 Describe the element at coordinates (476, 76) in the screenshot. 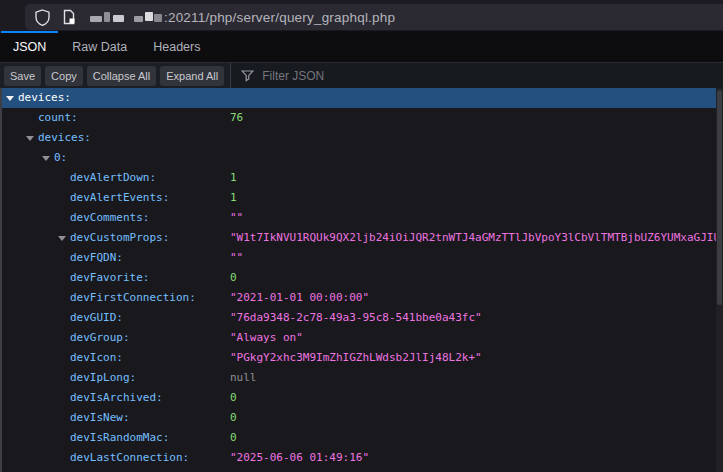

I see `filter-json-container` at that location.